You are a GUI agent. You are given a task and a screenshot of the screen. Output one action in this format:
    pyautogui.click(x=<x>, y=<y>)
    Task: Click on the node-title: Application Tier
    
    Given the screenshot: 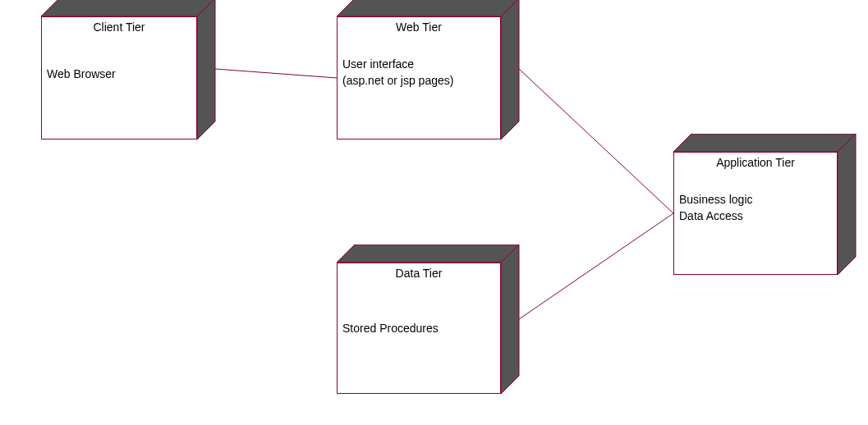 What is the action you would take?
    pyautogui.click(x=755, y=161)
    